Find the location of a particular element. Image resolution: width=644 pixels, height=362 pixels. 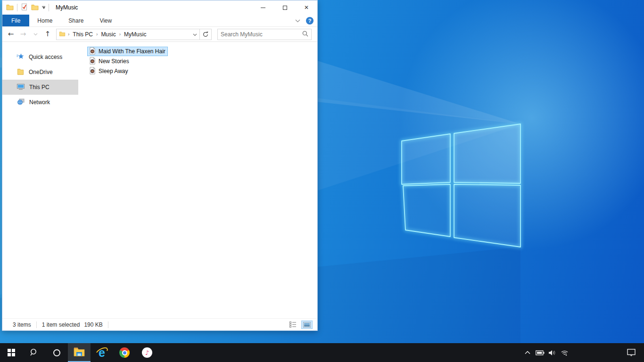

forward-button: → is located at coordinates (23, 34).